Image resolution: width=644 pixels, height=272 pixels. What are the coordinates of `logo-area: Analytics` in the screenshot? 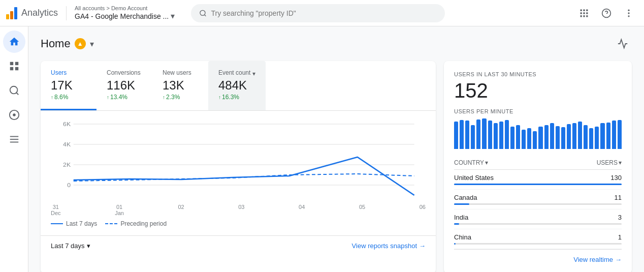 It's located at (32, 13).